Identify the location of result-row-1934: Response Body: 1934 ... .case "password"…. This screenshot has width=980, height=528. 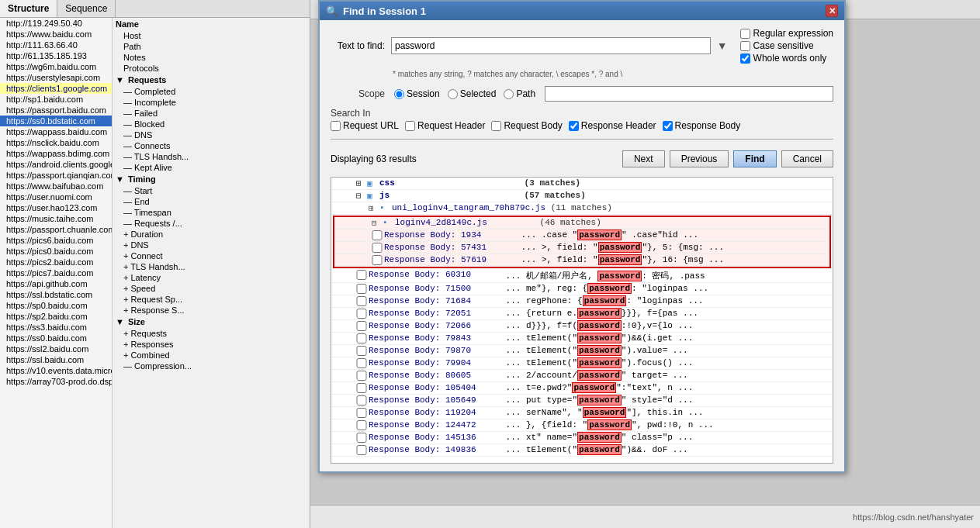
(582, 236).